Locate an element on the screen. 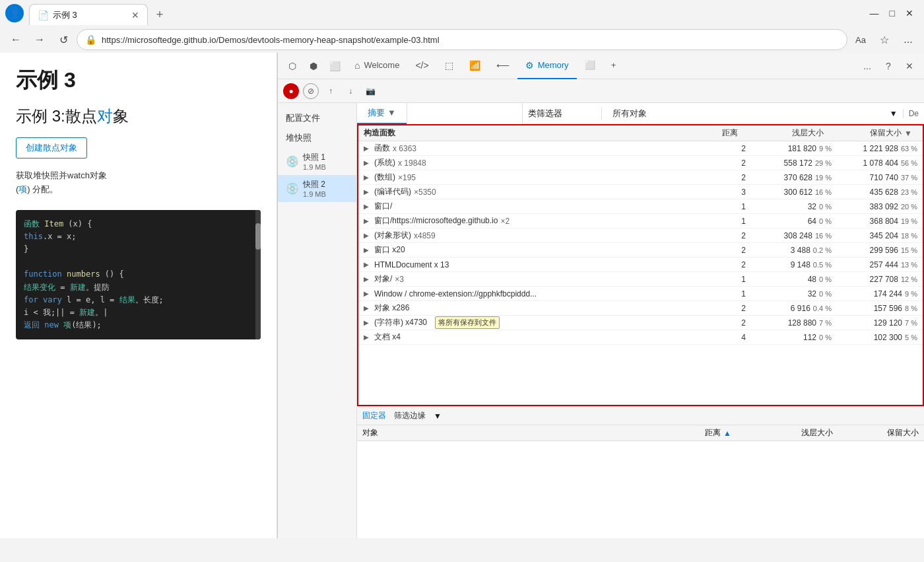 The width and height of the screenshot is (924, 562). row-shallow-3: 370 62819 % is located at coordinates (794, 178).